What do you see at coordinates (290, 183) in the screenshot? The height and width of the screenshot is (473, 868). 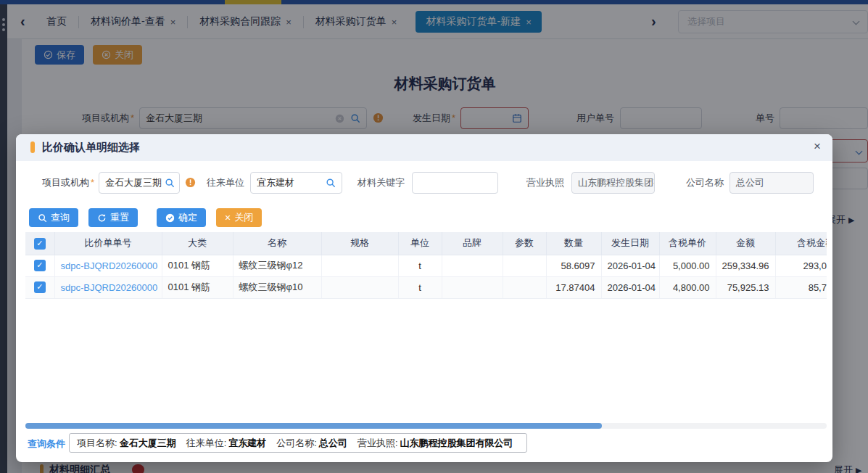 I see `vendor-value: 宜东建材` at bounding box center [290, 183].